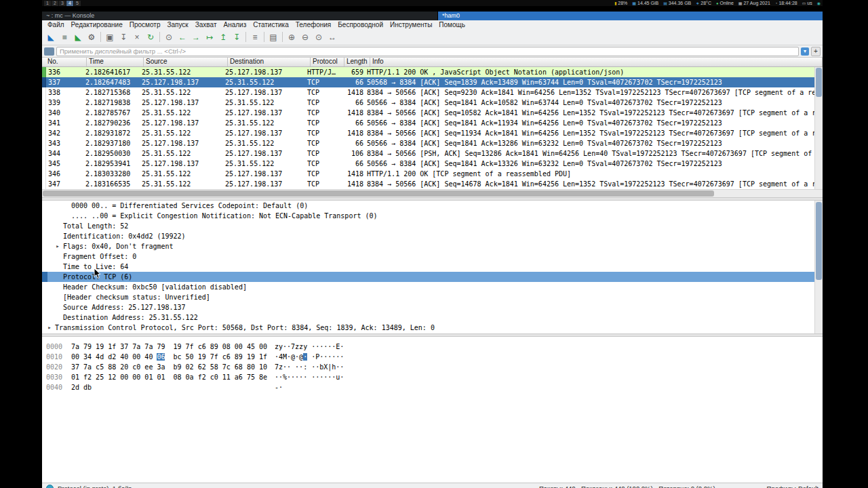 The height and width of the screenshot is (488, 868). I want to click on go-back-button: ←, so click(182, 37).